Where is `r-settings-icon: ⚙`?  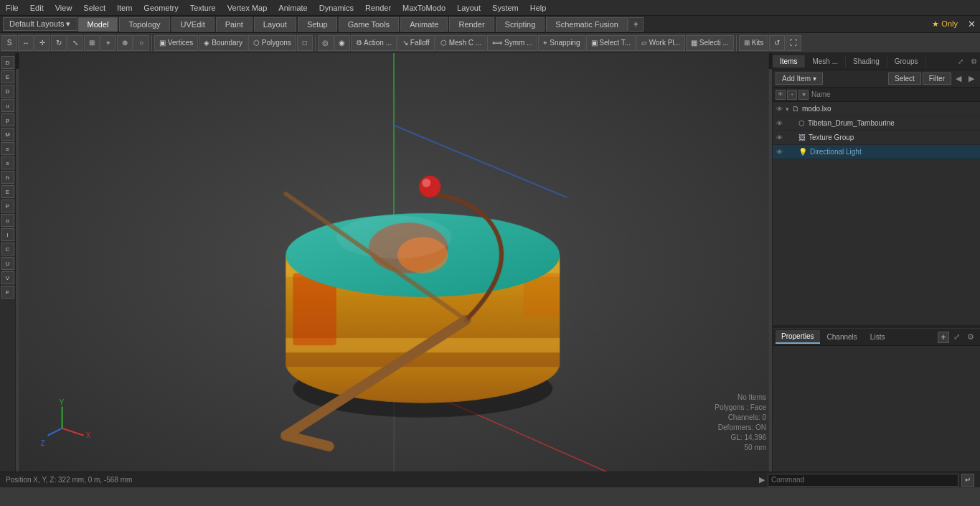
r-settings-icon: ⚙ is located at coordinates (974, 62).